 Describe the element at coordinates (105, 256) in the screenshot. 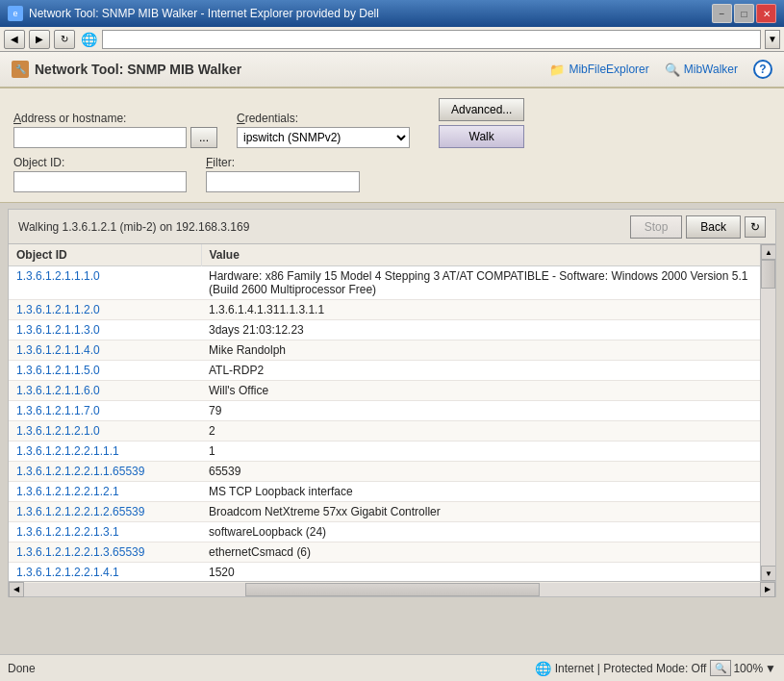

I see `col-objectid: Object ID` at that location.